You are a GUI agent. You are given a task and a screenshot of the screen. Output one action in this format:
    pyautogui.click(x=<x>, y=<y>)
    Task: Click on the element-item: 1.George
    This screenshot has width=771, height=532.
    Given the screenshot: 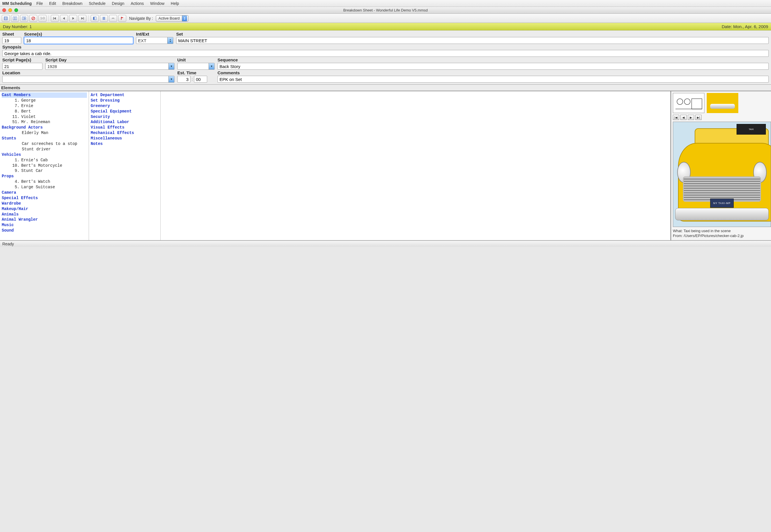 What is the action you would take?
    pyautogui.click(x=44, y=101)
    